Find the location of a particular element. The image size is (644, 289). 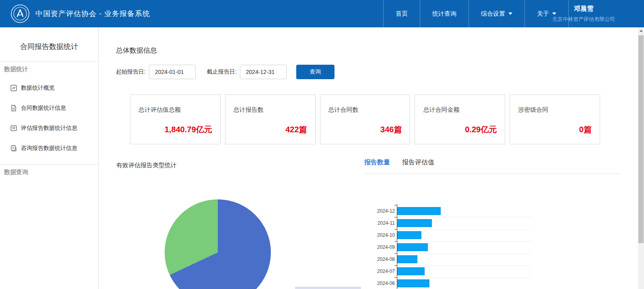

nav-item-settings: 综合设置 is located at coordinates (497, 14).